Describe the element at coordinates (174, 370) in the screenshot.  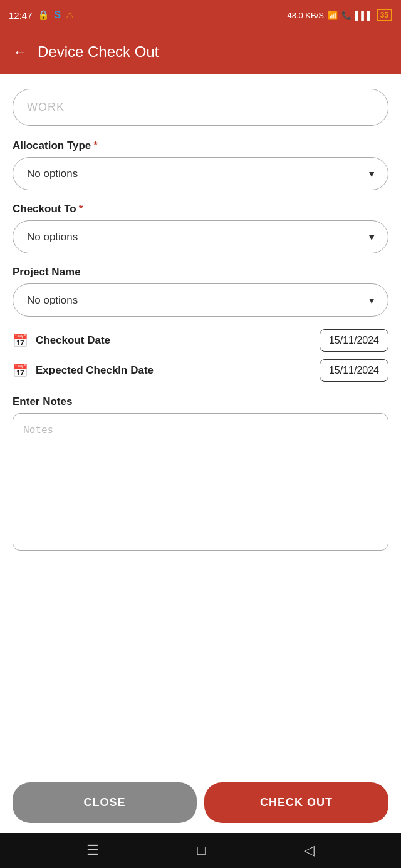
I see `checkin-date-label: Expected CheckIn Date` at that location.